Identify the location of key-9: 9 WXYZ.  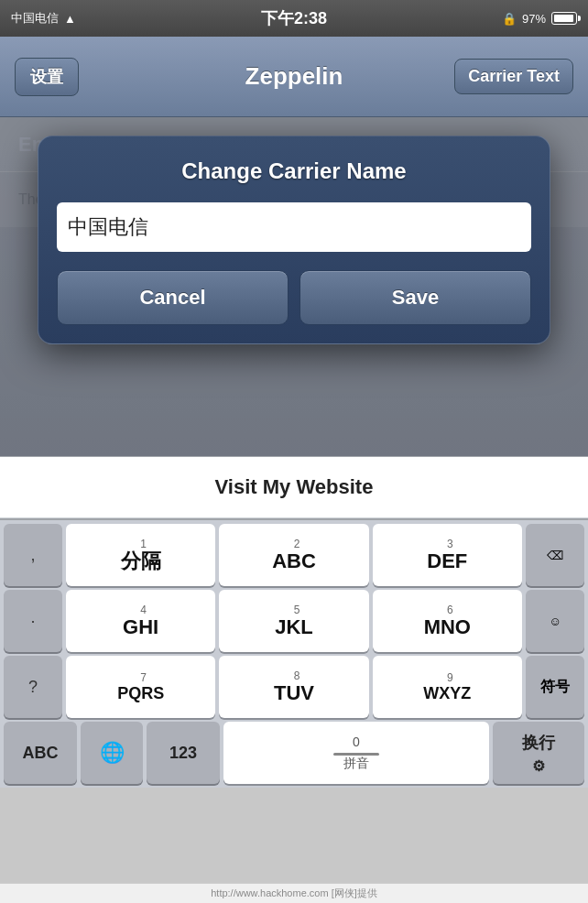
(447, 687).